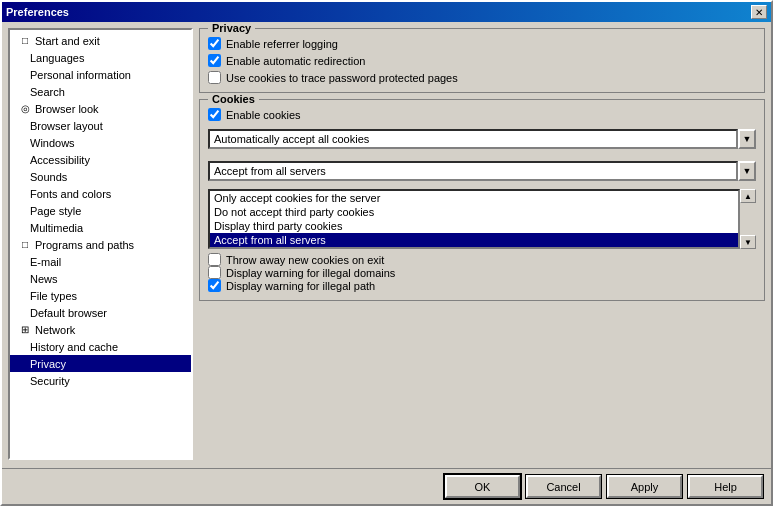  I want to click on sidebar-item-file-types: File types, so click(100, 296).